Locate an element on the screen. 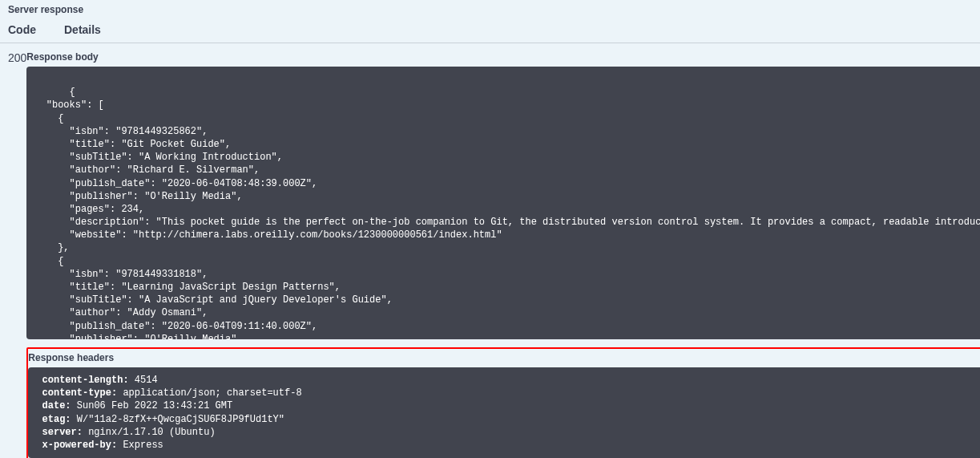  column-details-label: Details is located at coordinates (518, 30).